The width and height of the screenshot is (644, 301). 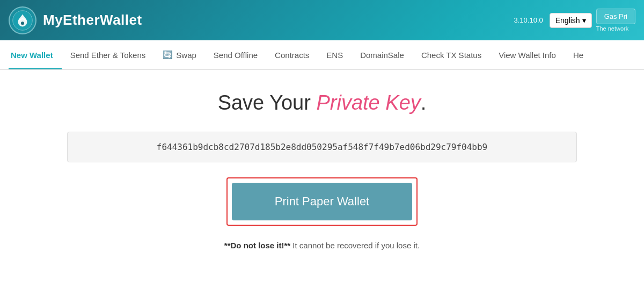 I want to click on nav-label-new-wallet: New Wallet, so click(x=32, y=55).